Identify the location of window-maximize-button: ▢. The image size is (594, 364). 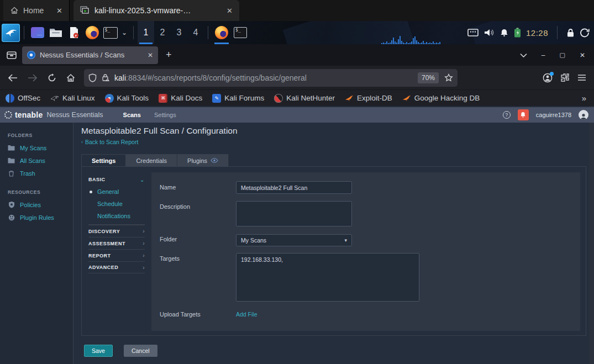
(563, 55).